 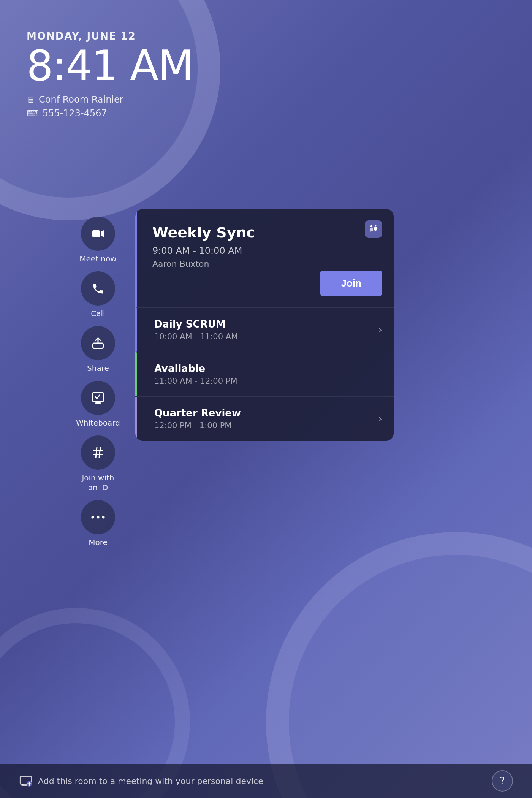 I want to click on phone-number: 555-123-4567, so click(x=75, y=113).